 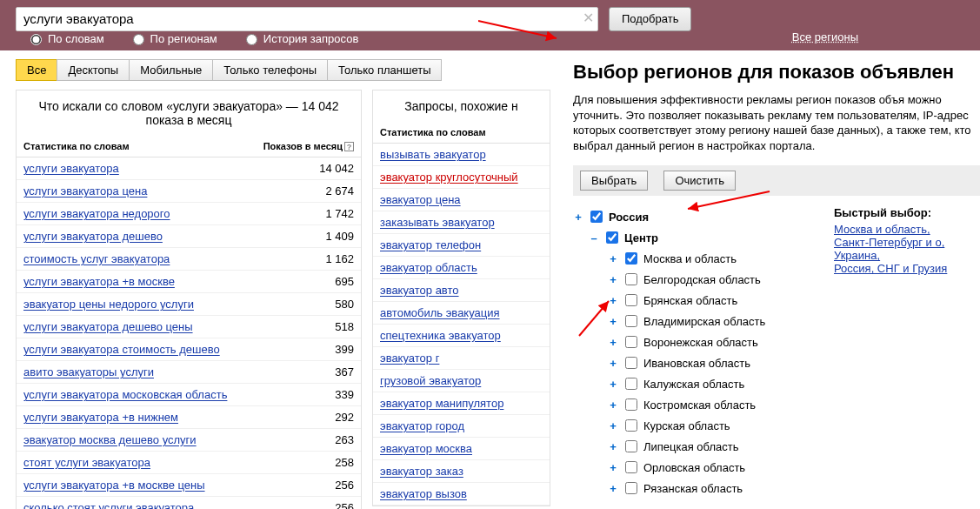 What do you see at coordinates (694, 468) in the screenshot?
I see `region-label: Орловская область` at bounding box center [694, 468].